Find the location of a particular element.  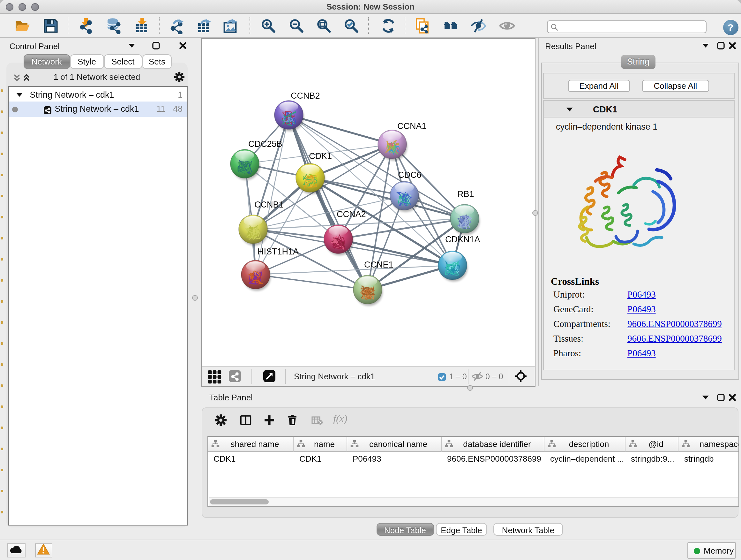

table-cell: stringdb:9... is located at coordinates (652, 458).